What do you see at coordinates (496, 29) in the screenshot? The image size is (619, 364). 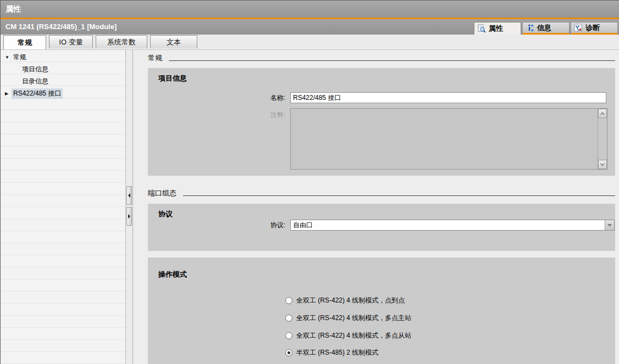 I see `tab-properties-label: 属性` at bounding box center [496, 29].